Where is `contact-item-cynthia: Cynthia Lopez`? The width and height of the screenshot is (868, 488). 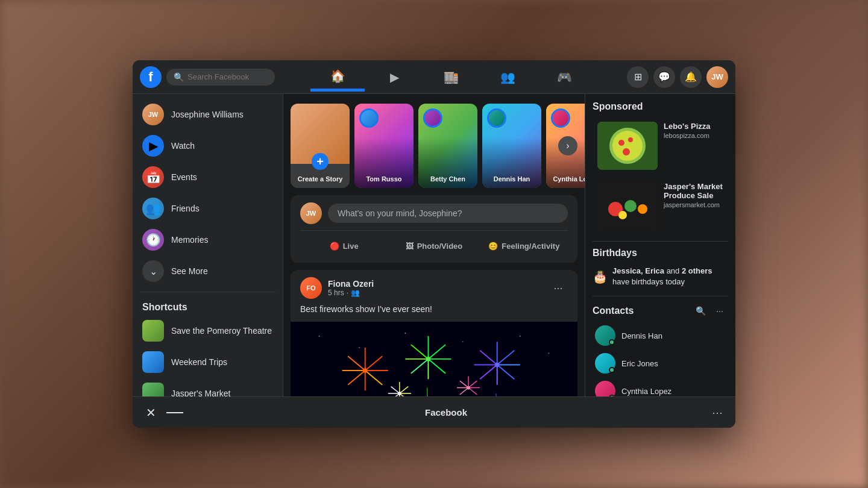
contact-item-cynthia: Cynthia Lopez is located at coordinates (661, 387).